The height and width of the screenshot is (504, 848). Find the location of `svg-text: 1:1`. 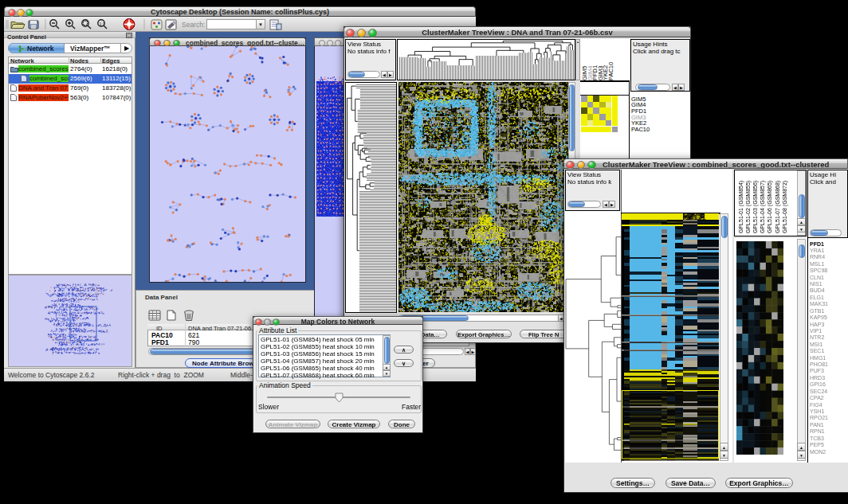

svg-text: 1:1 is located at coordinates (102, 24).